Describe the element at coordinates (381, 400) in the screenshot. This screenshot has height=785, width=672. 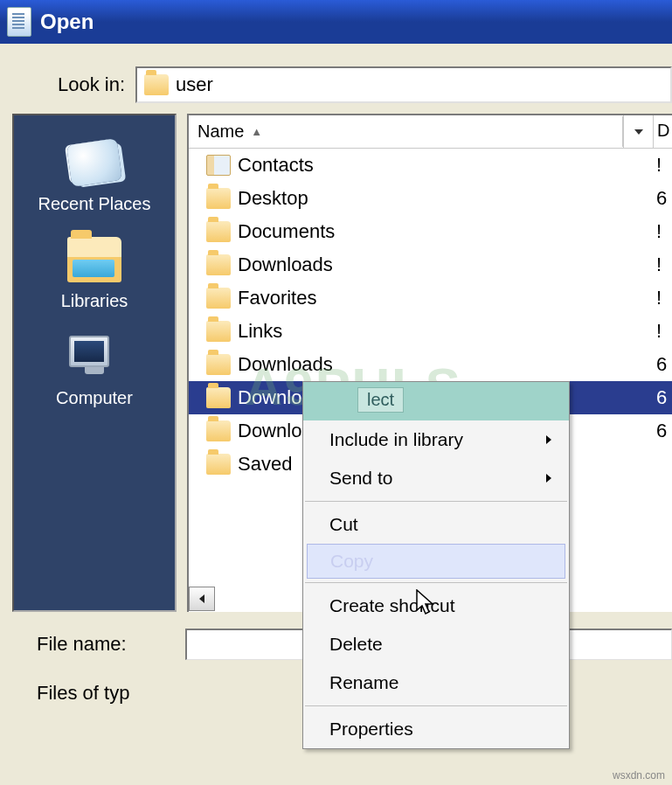
I see `menu-item-label: lect` at that location.